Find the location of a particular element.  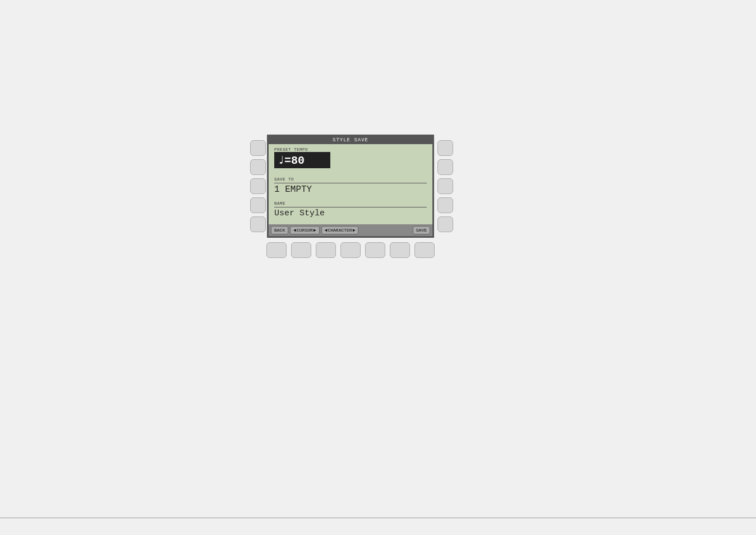

device-container: STYLE SAVE PRESET TEMPO ♩=80 SAVE TO 1 E… is located at coordinates (351, 196).